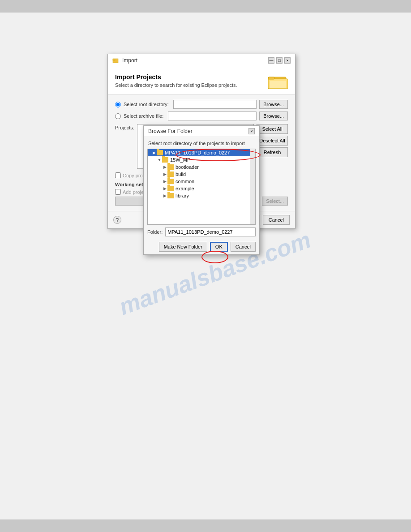 Image resolution: width=411 pixels, height=532 pixels. What do you see at coordinates (201, 61) in the screenshot?
I see `import-titlebar: Import — □ ×` at bounding box center [201, 61].